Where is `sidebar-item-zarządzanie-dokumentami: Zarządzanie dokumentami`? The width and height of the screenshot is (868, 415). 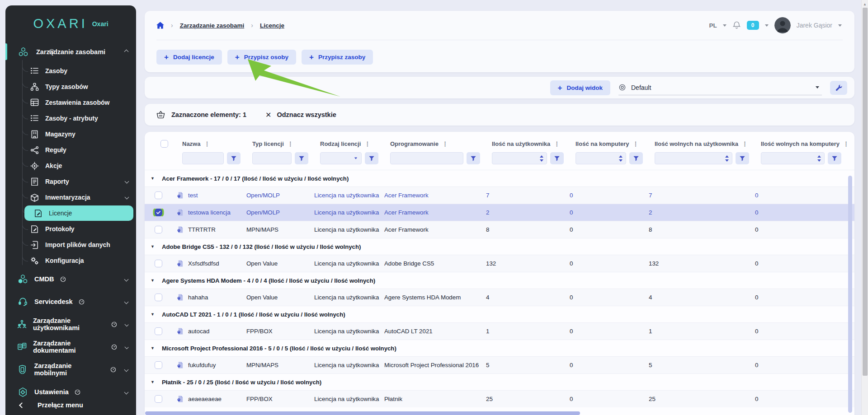 sidebar-item-zarządzanie-dokumentami: Zarządzanie dokumentami is located at coordinates (71, 347).